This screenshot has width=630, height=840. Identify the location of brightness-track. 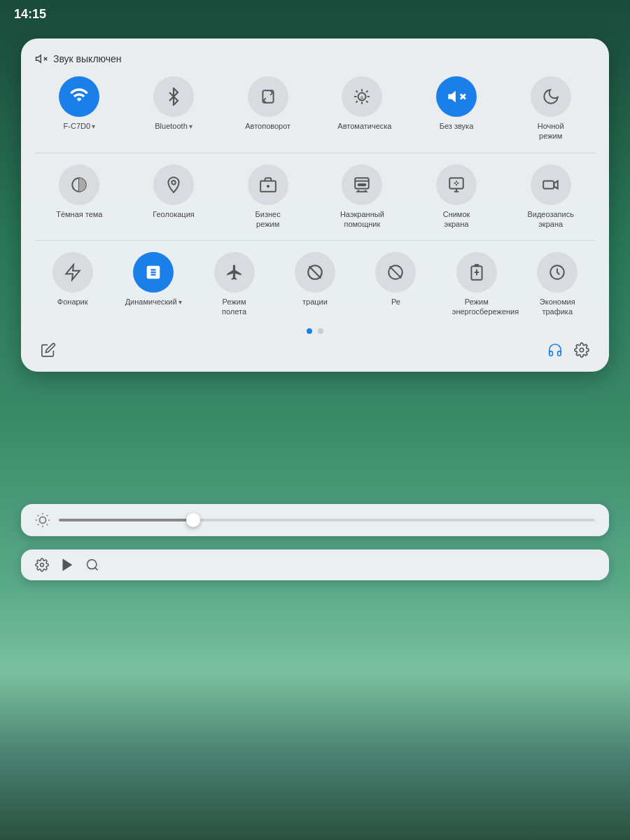
(327, 520).